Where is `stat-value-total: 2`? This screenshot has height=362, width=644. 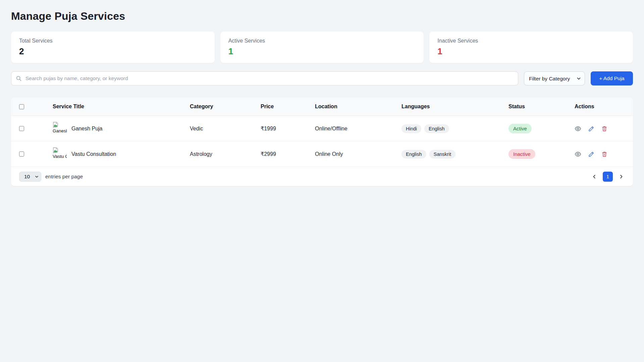
stat-value-total: 2 is located at coordinates (113, 52).